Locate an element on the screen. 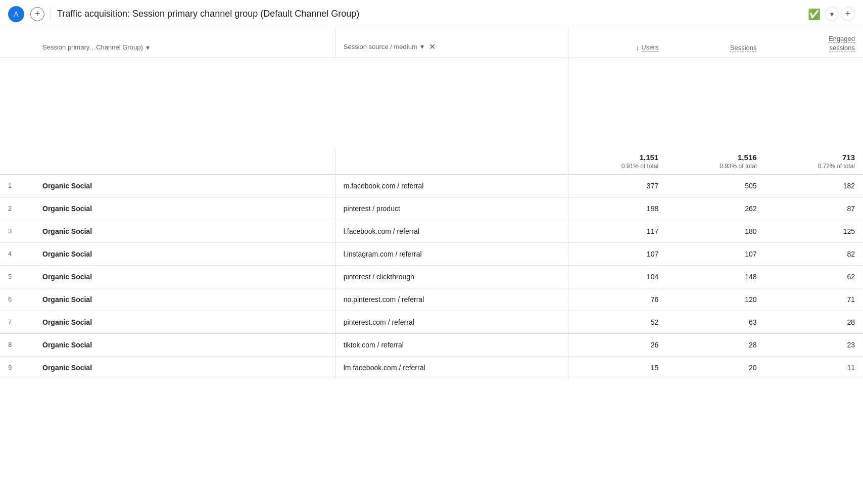  check-icon: ✅ is located at coordinates (814, 14).